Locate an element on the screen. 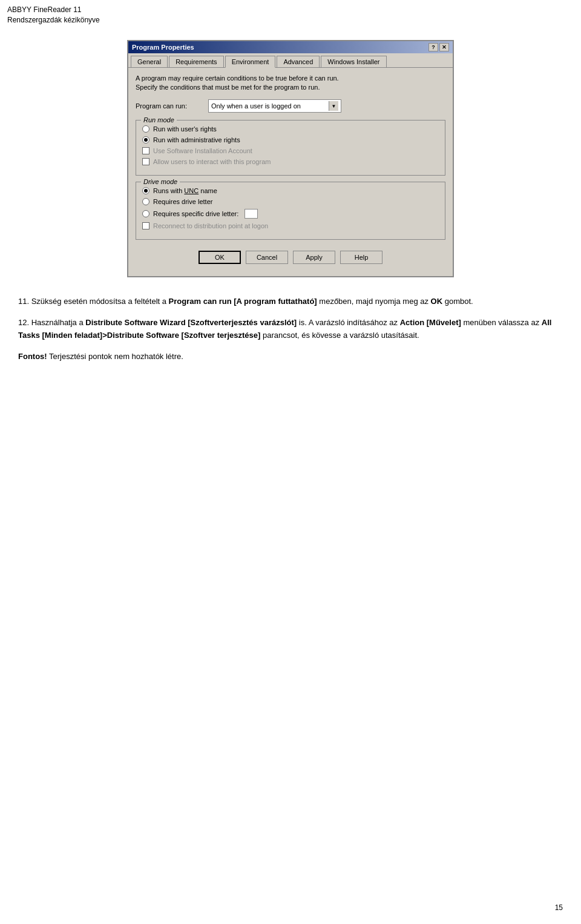 This screenshot has width=581, height=924. note-label: Fontos! is located at coordinates (33, 356).